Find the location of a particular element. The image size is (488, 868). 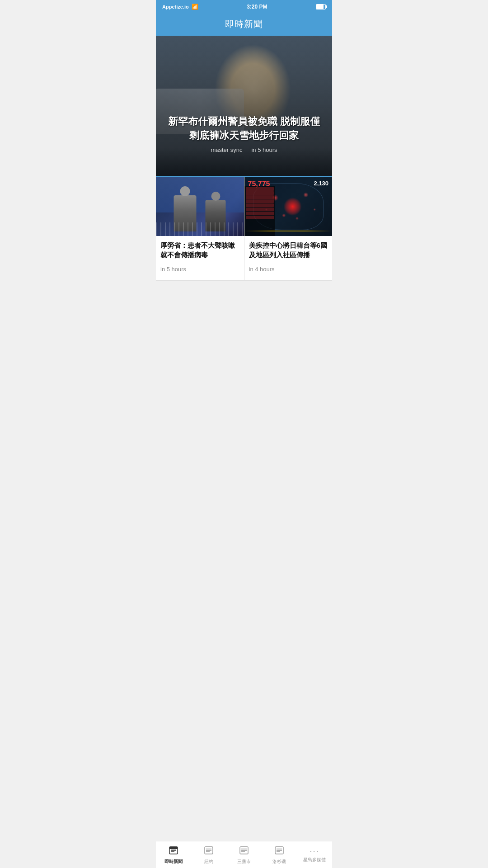

article-time-1: in 5 hours is located at coordinates (174, 269).